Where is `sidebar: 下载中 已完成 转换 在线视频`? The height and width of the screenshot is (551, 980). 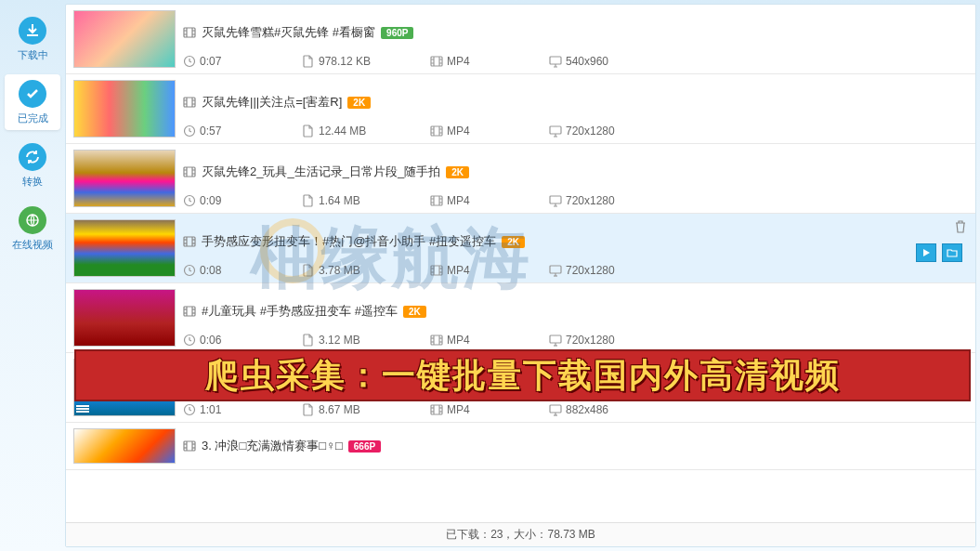 sidebar: 下载中 已完成 转换 在线视频 is located at coordinates (33, 275).